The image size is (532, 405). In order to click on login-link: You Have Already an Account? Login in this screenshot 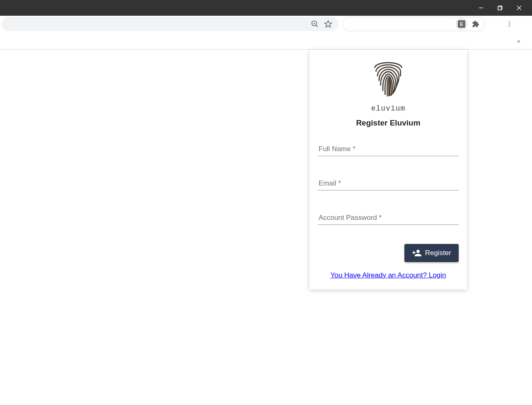, I will do `click(388, 275)`.